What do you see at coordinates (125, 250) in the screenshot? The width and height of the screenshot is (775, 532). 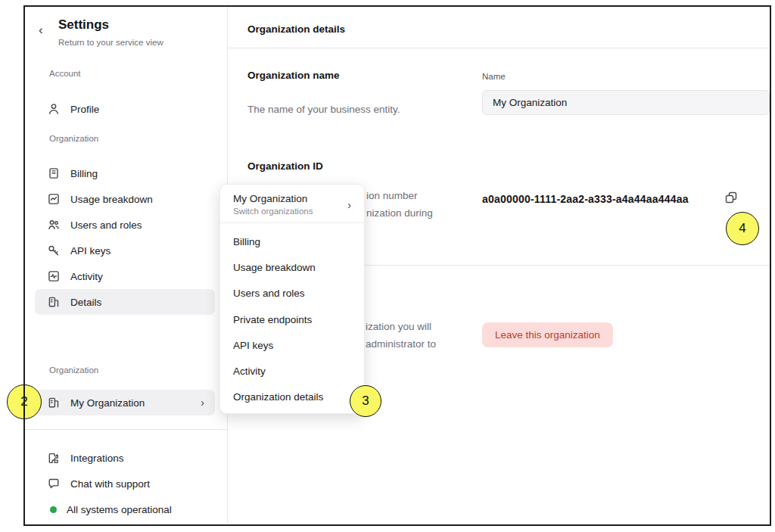 I see `sidebar-item-api-keys: API keys` at bounding box center [125, 250].